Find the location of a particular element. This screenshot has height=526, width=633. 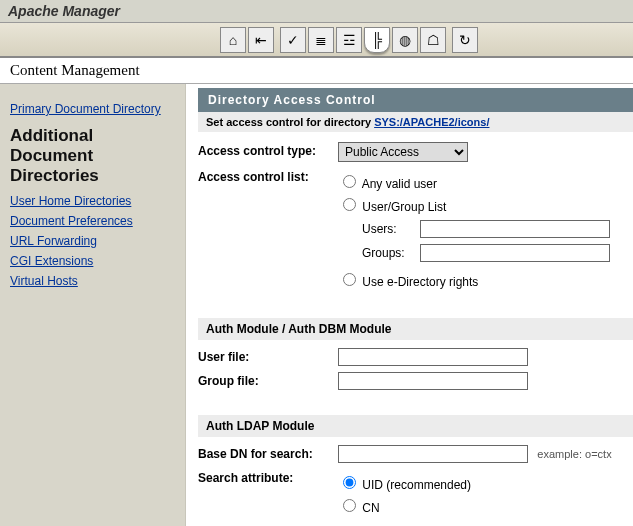

sidebar-item-doc-prefs: Document Preferences is located at coordinates (92, 221).